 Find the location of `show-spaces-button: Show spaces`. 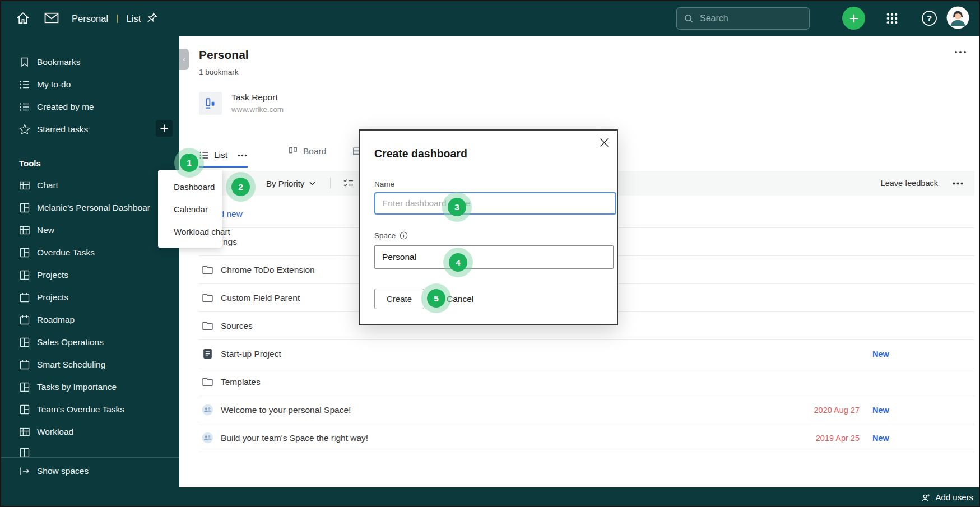

show-spaces-button: Show spaces is located at coordinates (90, 471).